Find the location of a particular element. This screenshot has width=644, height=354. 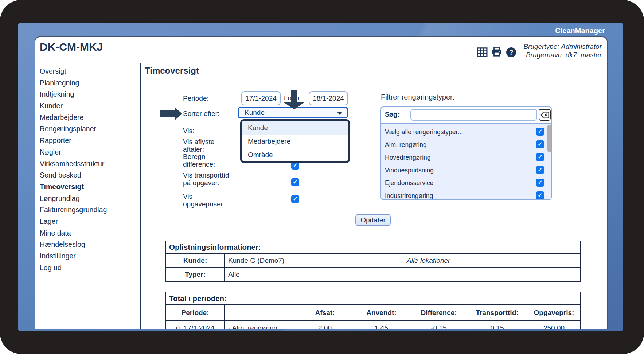

sidebar-divider is located at coordinates (141, 196).